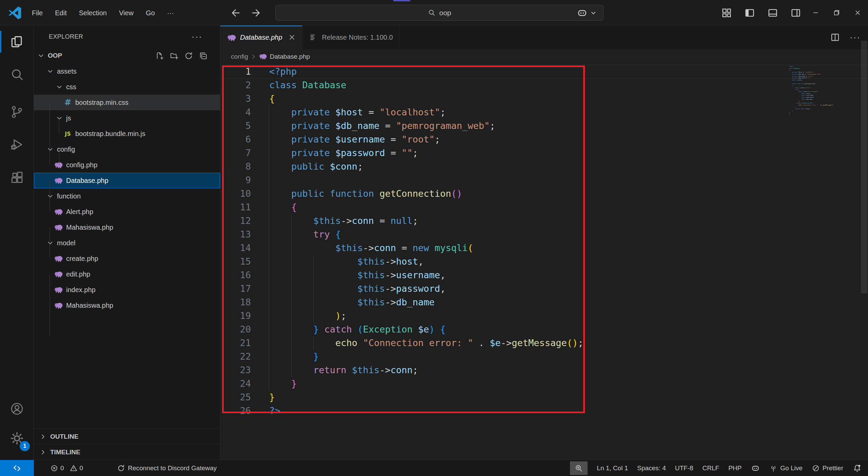 The image size is (868, 476). Describe the element at coordinates (587, 13) in the screenshot. I see `copilot-menu` at that location.